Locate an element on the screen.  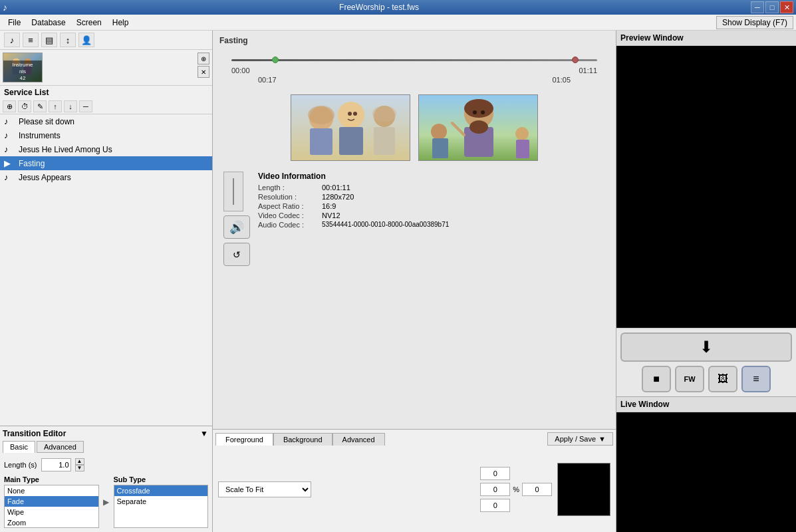
image-icon: 🖼 is located at coordinates (723, 379).